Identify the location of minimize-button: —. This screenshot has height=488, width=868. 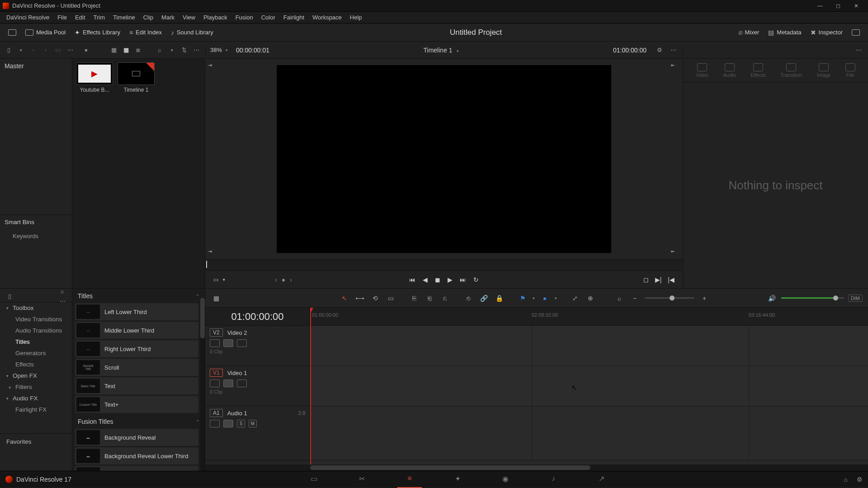
(820, 6).